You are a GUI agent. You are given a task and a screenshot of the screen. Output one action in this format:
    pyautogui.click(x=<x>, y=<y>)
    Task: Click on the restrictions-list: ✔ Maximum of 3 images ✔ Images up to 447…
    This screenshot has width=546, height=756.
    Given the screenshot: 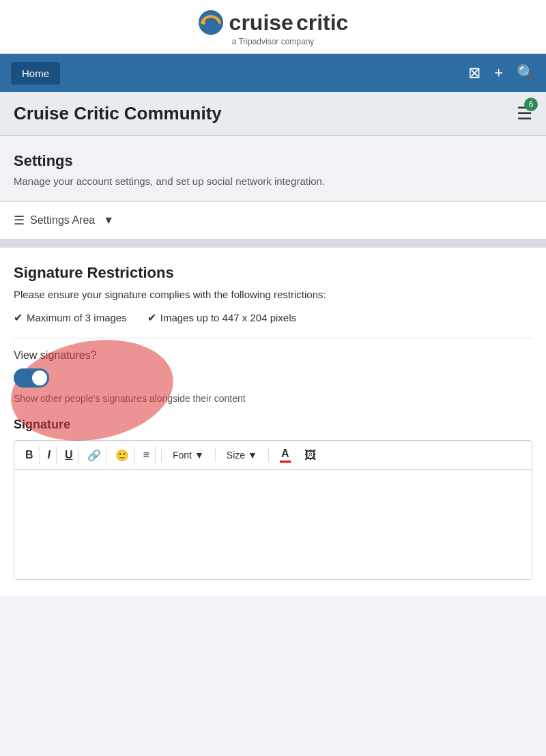 What is the action you would take?
    pyautogui.click(x=273, y=318)
    